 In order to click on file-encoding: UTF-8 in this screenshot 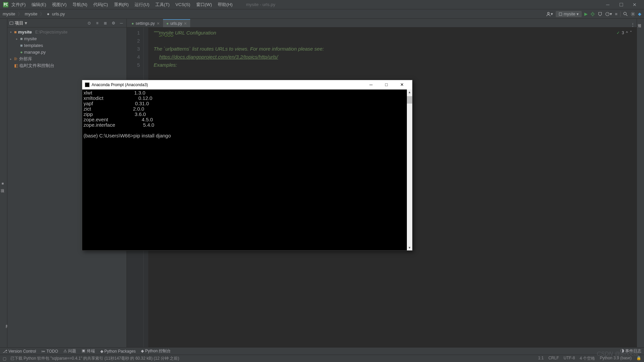, I will do `click(569, 359)`.